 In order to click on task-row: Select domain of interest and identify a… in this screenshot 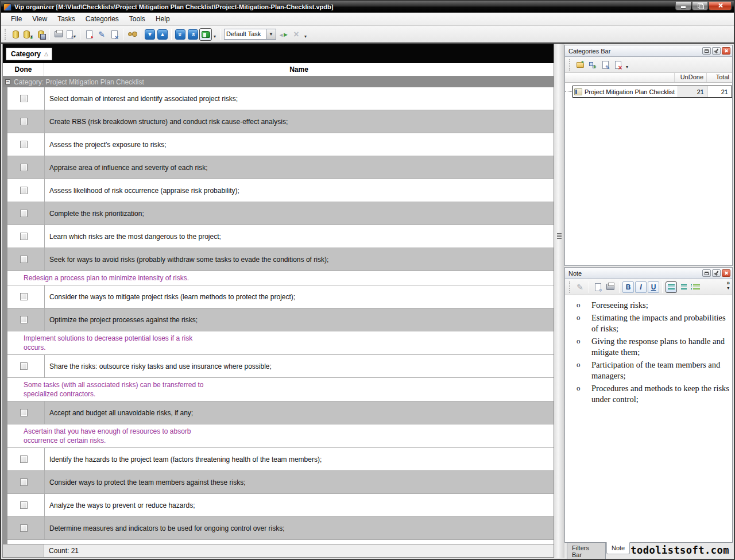, I will do `click(278, 99)`.